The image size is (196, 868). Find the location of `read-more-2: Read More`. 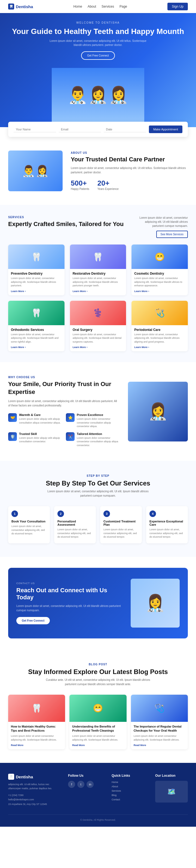

read-more-2: Read More is located at coordinates (98, 745).